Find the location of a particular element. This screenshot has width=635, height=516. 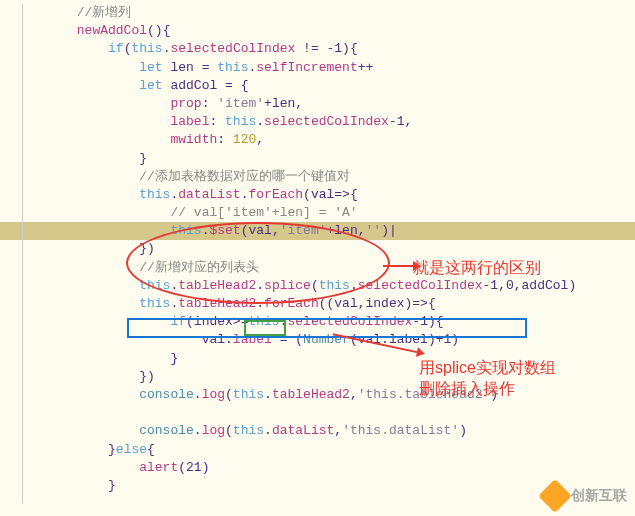

code-line: }) is located at coordinates (318, 249).